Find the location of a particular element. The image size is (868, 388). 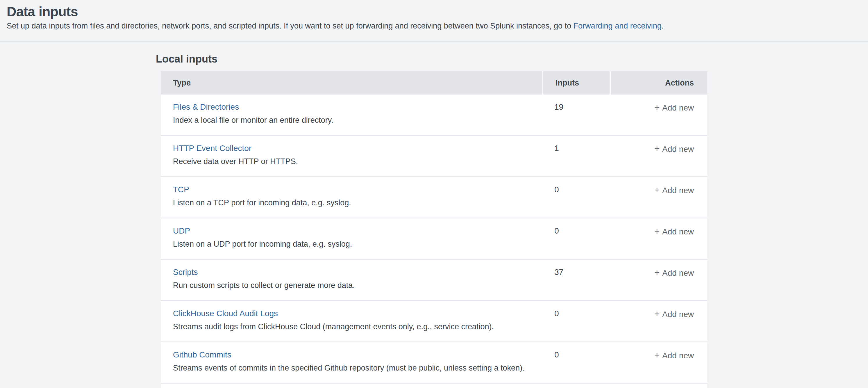

input-type-description: Listen on a TCP port for incoming data, … is located at coordinates (358, 203).